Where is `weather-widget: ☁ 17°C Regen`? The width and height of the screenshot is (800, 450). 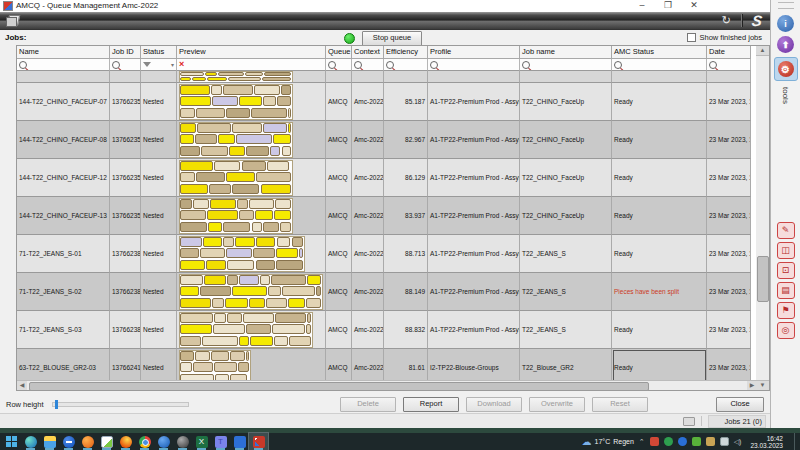 weather-widget: ☁ 17°C Regen is located at coordinates (608, 442).